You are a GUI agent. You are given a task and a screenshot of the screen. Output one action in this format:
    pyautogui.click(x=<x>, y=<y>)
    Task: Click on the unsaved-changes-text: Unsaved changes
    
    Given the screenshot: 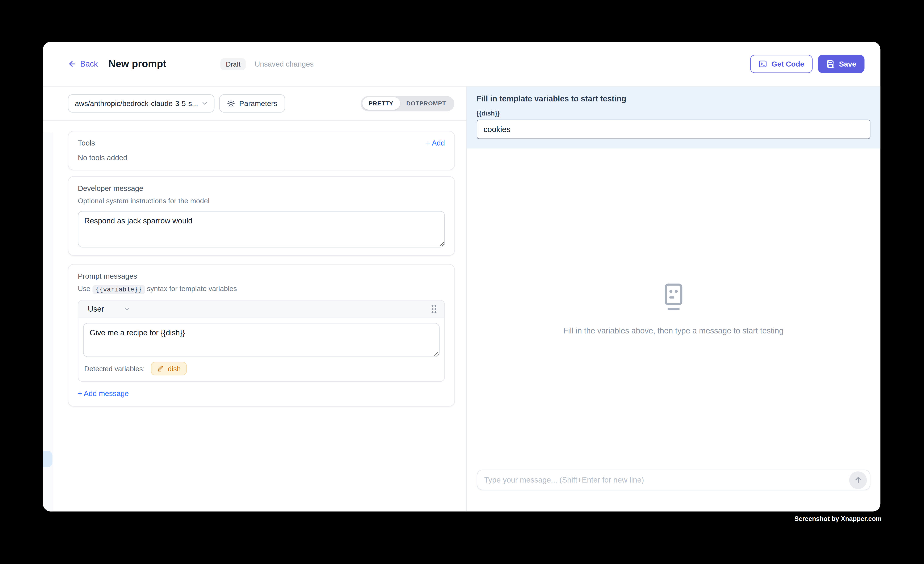 What is the action you would take?
    pyautogui.click(x=284, y=64)
    